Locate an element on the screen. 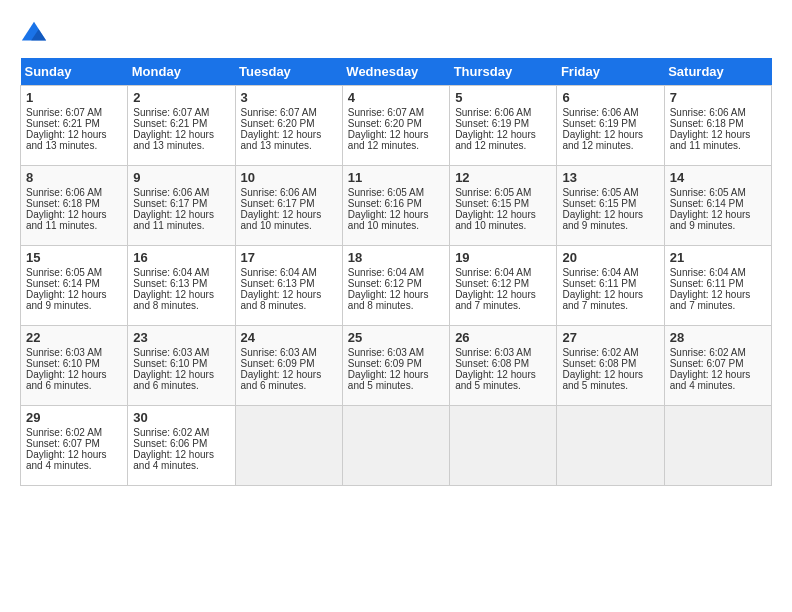 Image resolution: width=792 pixels, height=612 pixels. week-row-5: 29Sunrise: 6:02 AMSunset: 6:07 PMDayligh… is located at coordinates (396, 446).